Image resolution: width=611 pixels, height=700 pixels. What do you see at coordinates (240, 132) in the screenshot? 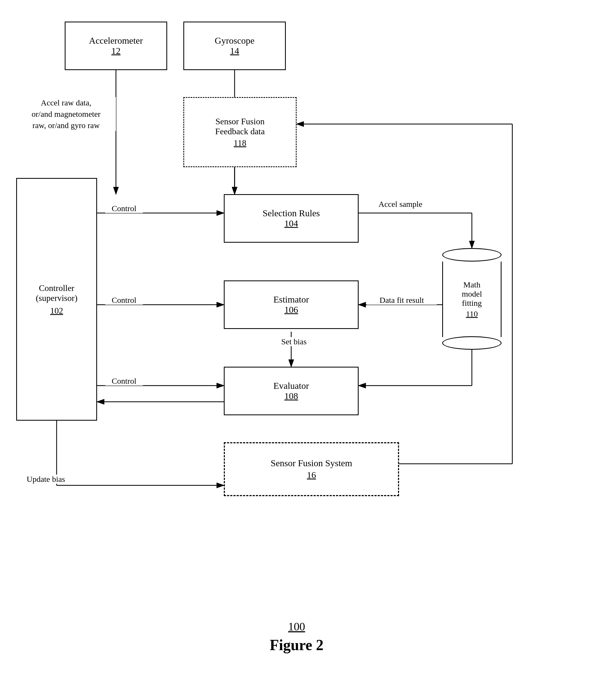
I see `sensor-fusion-feedback-box: Sensor FusionFeedback data 118` at bounding box center [240, 132].